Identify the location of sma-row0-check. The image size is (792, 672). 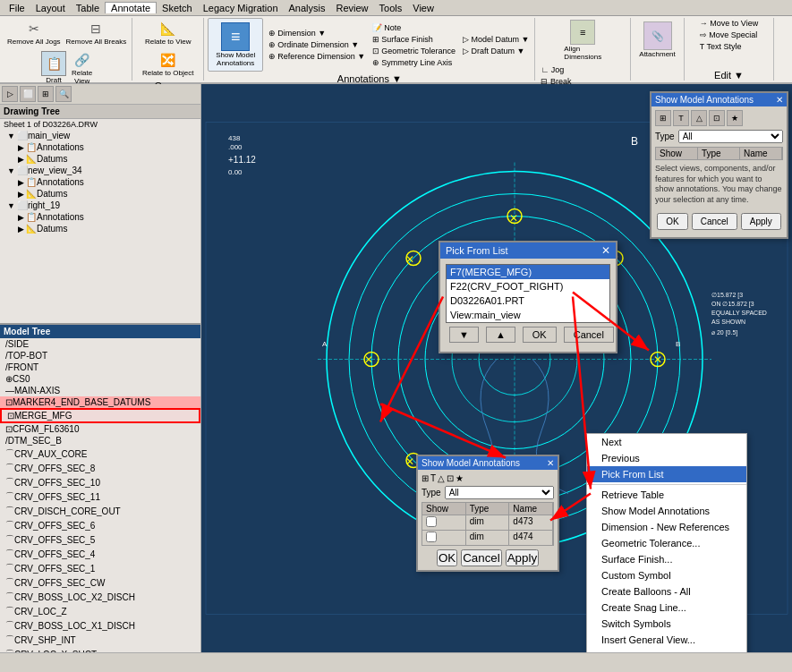
(431, 522).